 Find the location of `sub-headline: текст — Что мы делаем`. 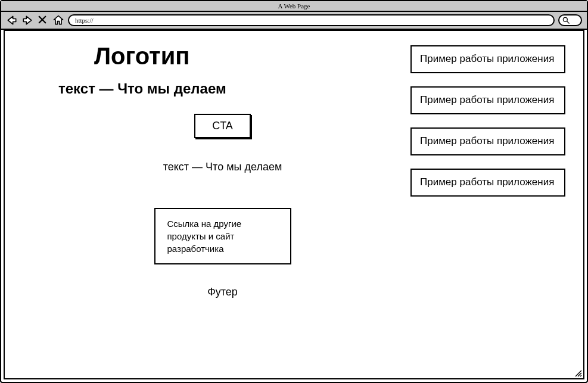

sub-headline: текст — Что мы делаем is located at coordinates (223, 167).